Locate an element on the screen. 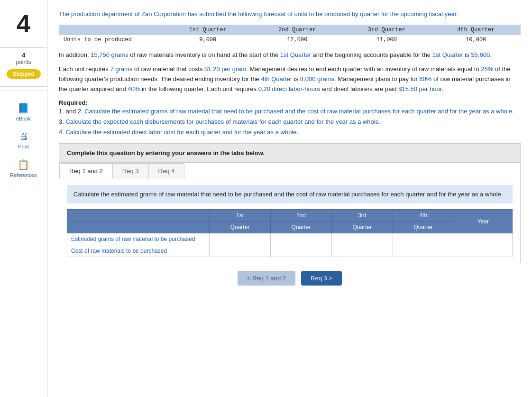  row-label-grams: Estimated grams of raw material to be pu… is located at coordinates (138, 239).